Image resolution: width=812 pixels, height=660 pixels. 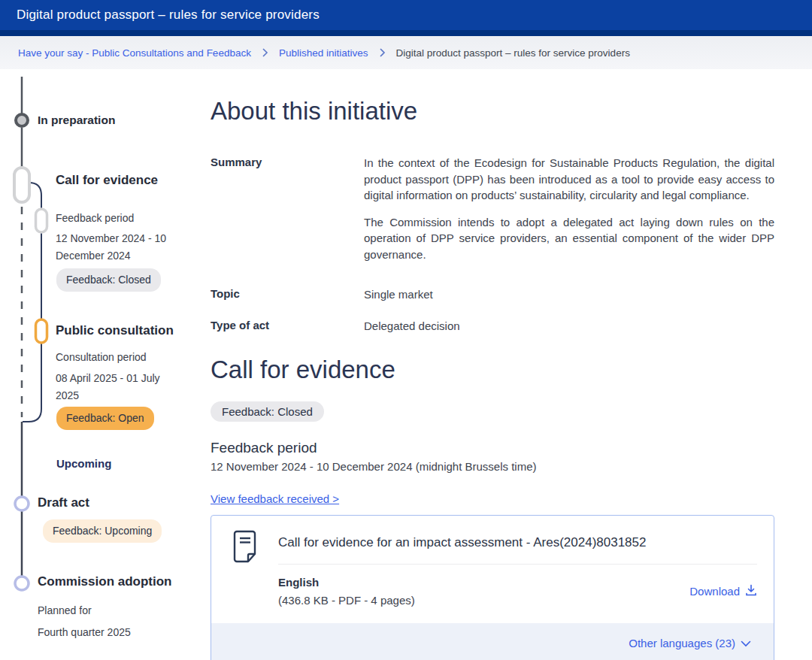 What do you see at coordinates (42, 331) in the screenshot?
I see `substage-marker-public-consultation` at bounding box center [42, 331].